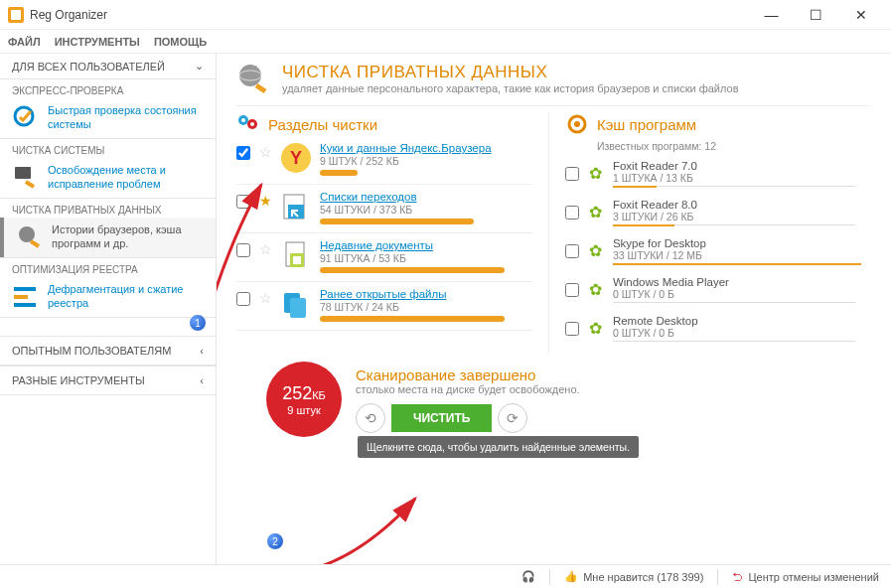 The width and height of the screenshot is (891, 588). Describe the element at coordinates (78, 380) in the screenshot. I see `sidebar-footer-label: РАЗНЫЕ ИНСТРУМЕНТЫ` at that location.